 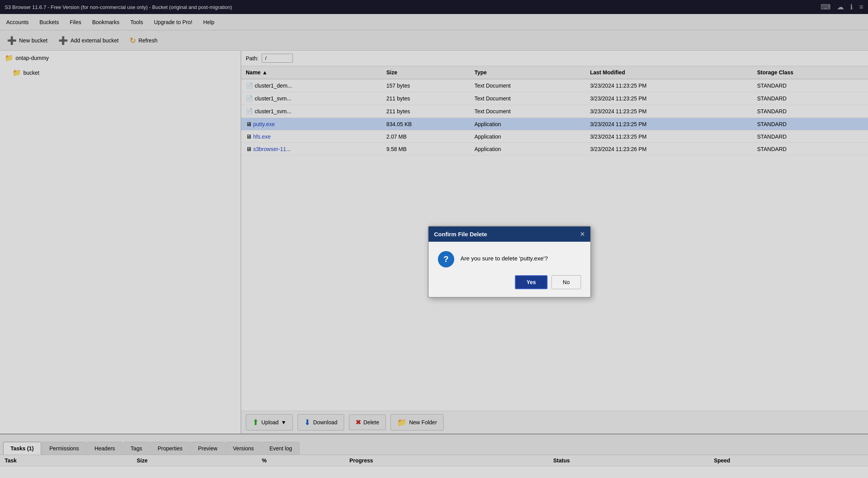 I want to click on modal-message: Are you sure to delete 'putty.exe'?, so click(x=504, y=257).